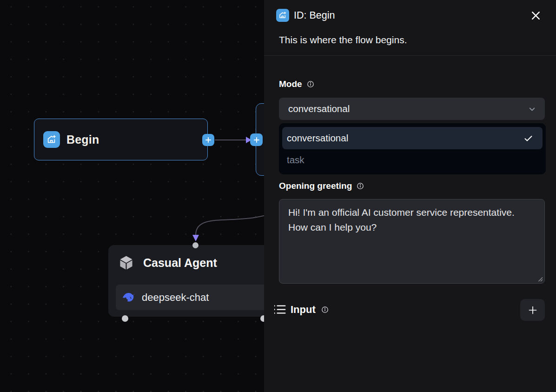  Describe the element at coordinates (257, 140) in the screenshot. I see `hidden-node-target-handle-plus` at that location.